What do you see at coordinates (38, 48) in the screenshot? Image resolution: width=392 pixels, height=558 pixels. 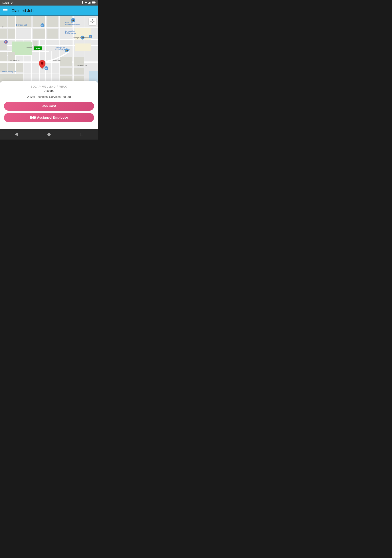 I see `svg-text: EW28` at bounding box center [38, 48].